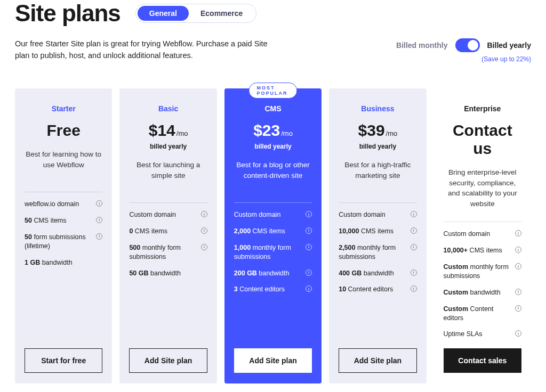 This screenshot has height=392, width=546. I want to click on feature-item: Custom monthly form submissionsi, so click(483, 272).